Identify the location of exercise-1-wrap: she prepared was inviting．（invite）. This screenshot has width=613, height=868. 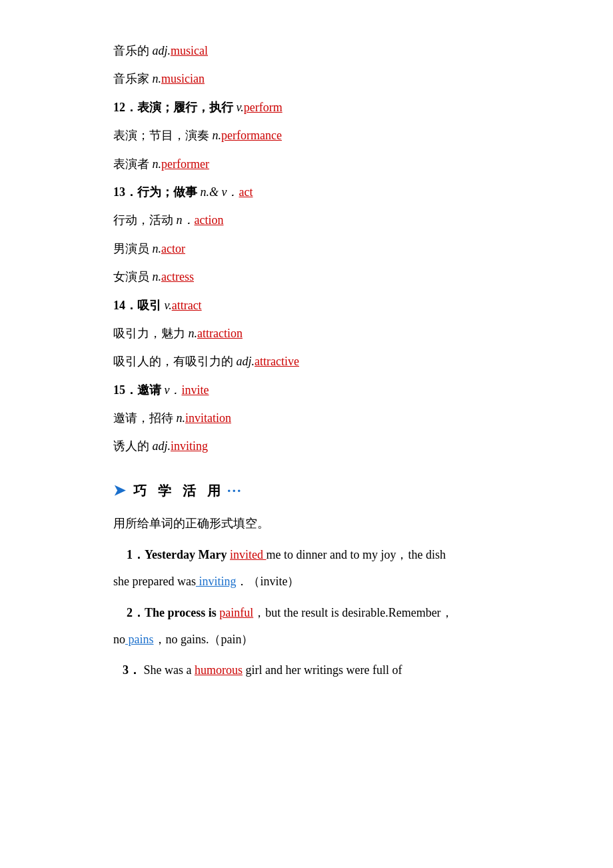
(306, 581).